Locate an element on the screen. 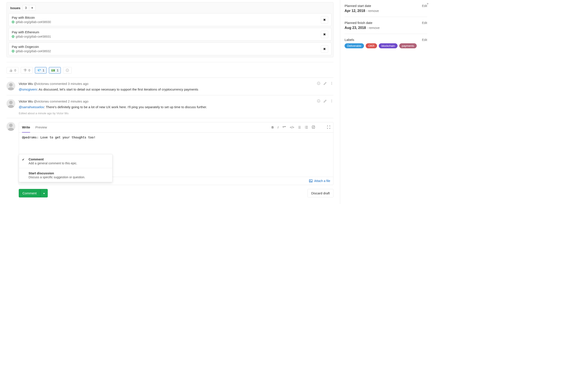 The width and height of the screenshot is (588, 377). status-open-icon is located at coordinates (13, 22).